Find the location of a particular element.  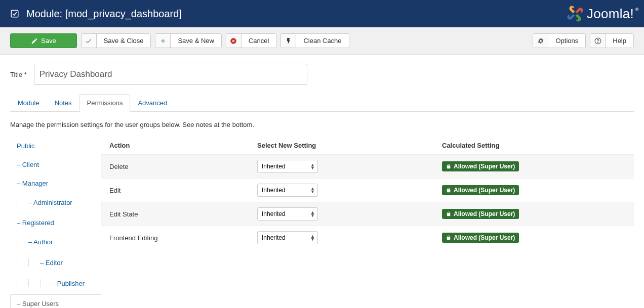

action-label: Edit State is located at coordinates (181, 214).